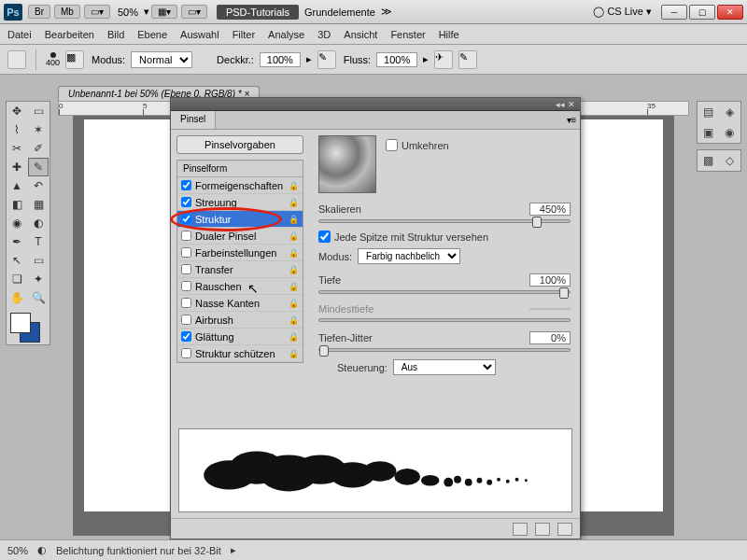  What do you see at coordinates (116, 35) in the screenshot?
I see `menu-bild: Bild` at bounding box center [116, 35].